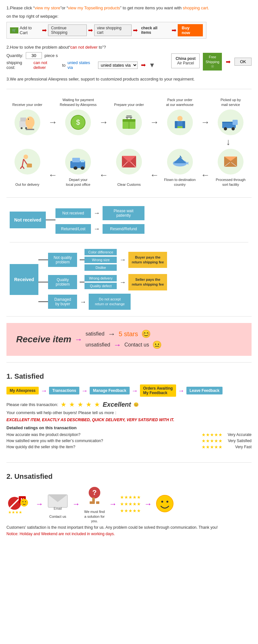 The height and width of the screenshot is (644, 258). I want to click on shipping-row: shipping cost: can not deliver to unied …, so click(81, 65).